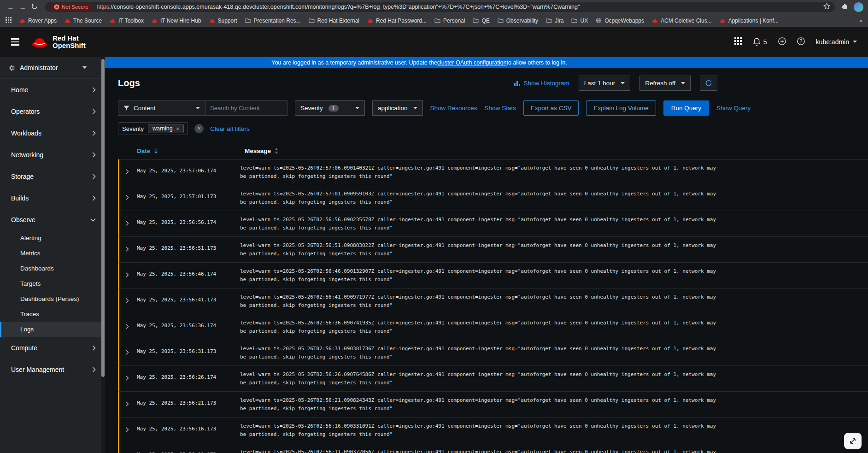  I want to click on log-table-row: May 25, 2025, 23:56:26.174 level=warn ts…, so click(493, 379).